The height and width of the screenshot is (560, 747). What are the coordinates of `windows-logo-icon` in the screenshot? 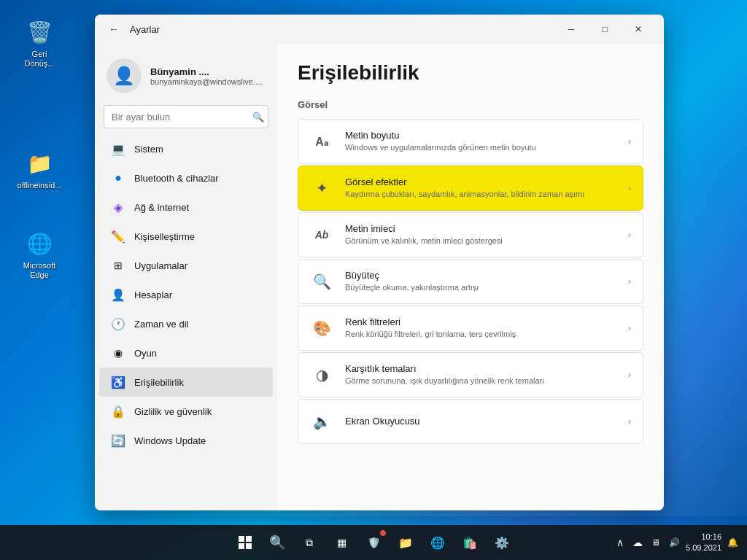 It's located at (245, 542).